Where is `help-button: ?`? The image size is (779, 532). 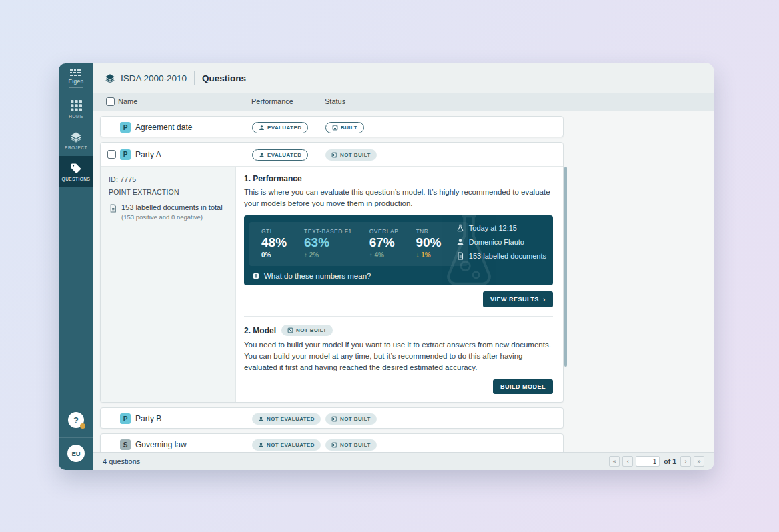
help-button: ? is located at coordinates (76, 420).